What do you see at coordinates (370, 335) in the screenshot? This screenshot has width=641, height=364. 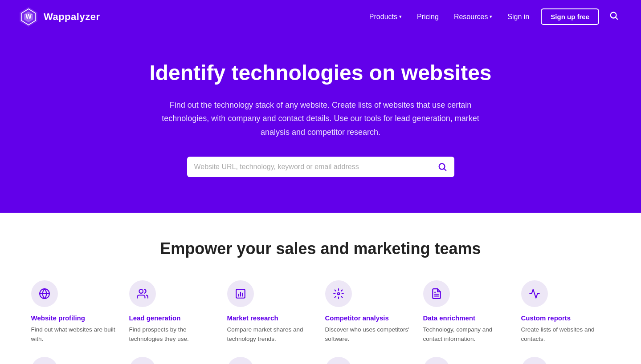 I see `competitor-analysis-desc: Discover who uses competitors' software.` at bounding box center [370, 335].